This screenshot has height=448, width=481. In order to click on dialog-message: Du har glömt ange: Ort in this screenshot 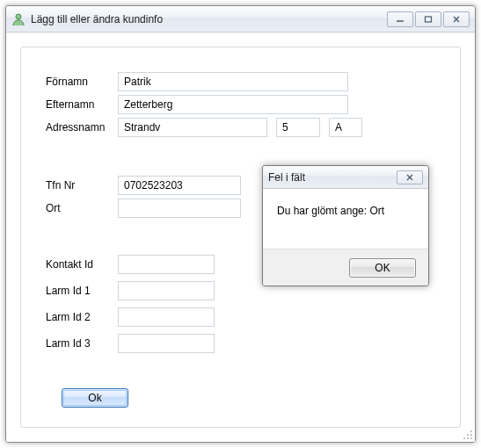, I will do `click(331, 211)`.